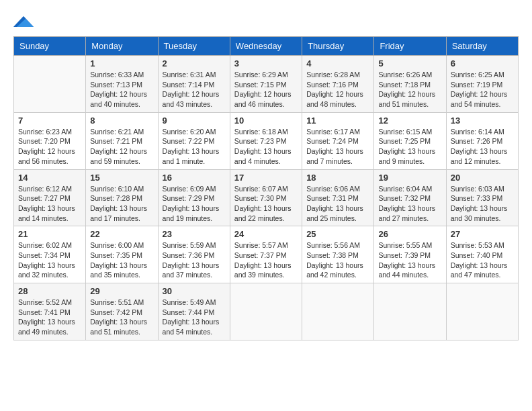  I want to click on day-number: 9, so click(194, 121).